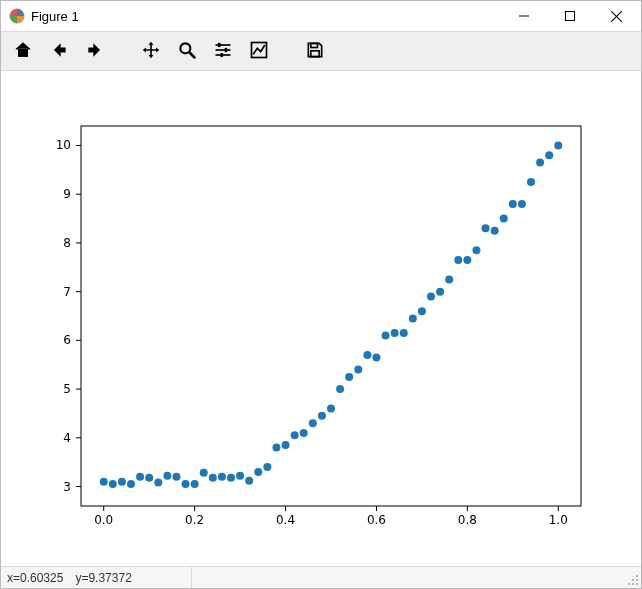 The height and width of the screenshot is (589, 642). What do you see at coordinates (17, 16) in the screenshot?
I see `app-icon` at bounding box center [17, 16].